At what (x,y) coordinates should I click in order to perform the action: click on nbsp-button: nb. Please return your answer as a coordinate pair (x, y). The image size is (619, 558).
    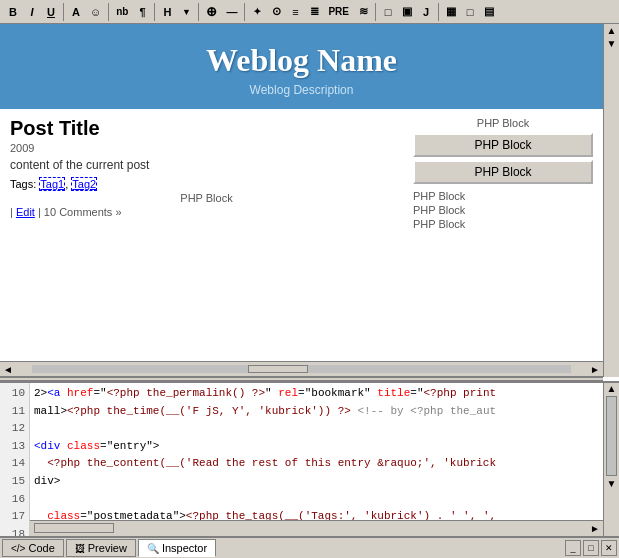
    Looking at the image, I should click on (122, 12).